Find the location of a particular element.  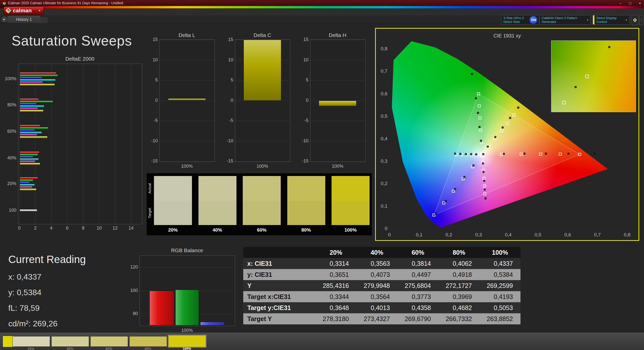

x-tick-label: 0 is located at coordinates (19, 228).